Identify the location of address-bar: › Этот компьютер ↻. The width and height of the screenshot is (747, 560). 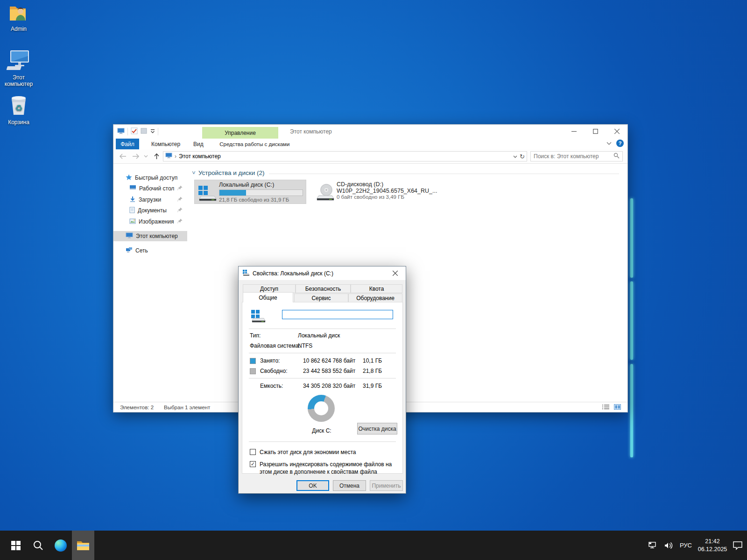
(345, 156).